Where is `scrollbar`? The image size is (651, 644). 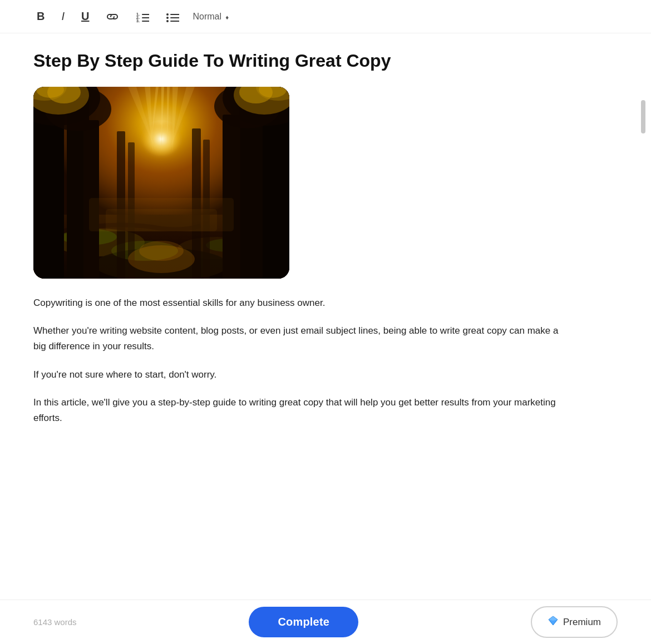 scrollbar is located at coordinates (643, 117).